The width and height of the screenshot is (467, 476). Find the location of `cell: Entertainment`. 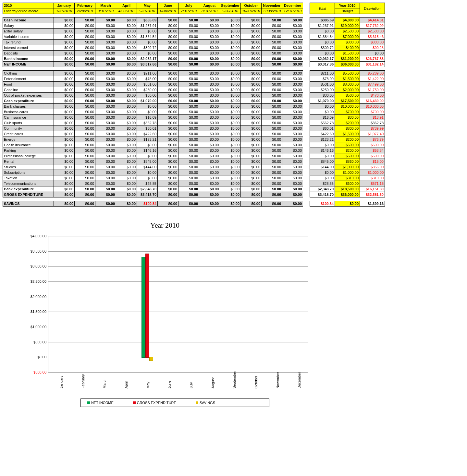

cell: Entertainment is located at coordinates (29, 79).